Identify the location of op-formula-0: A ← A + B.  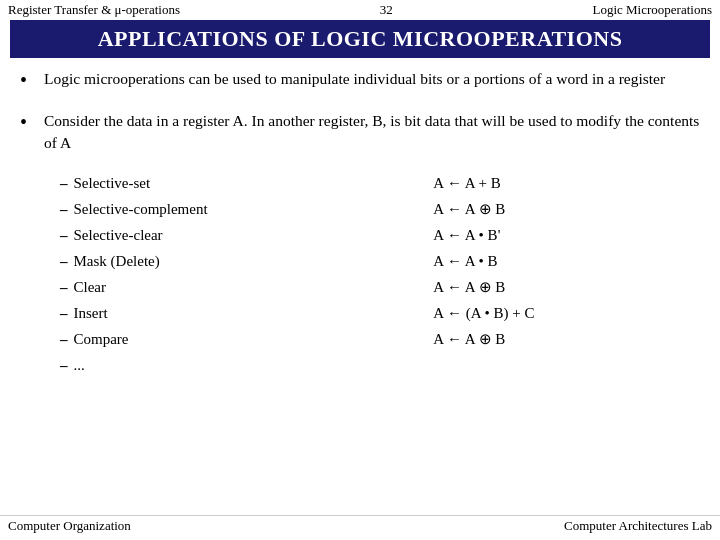
(566, 183).